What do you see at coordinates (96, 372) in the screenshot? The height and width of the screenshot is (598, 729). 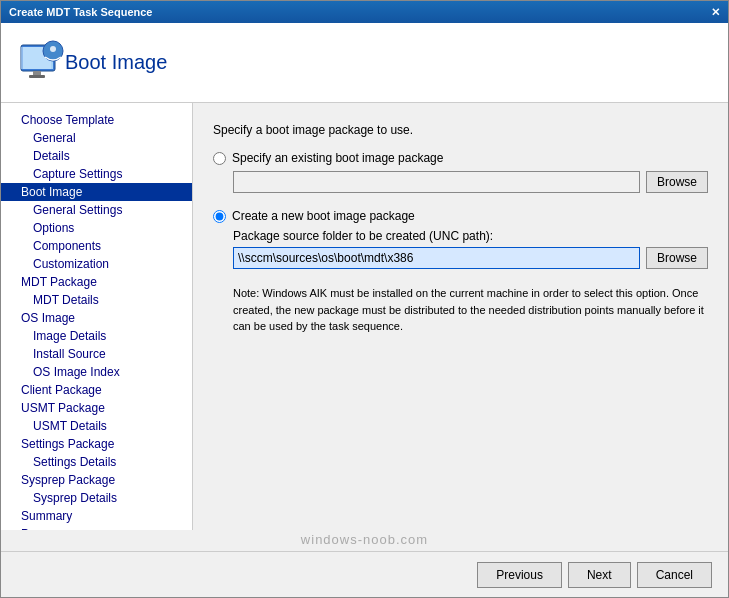 I see `sidebar-item-os-image-index: OS Image Index` at bounding box center [96, 372].